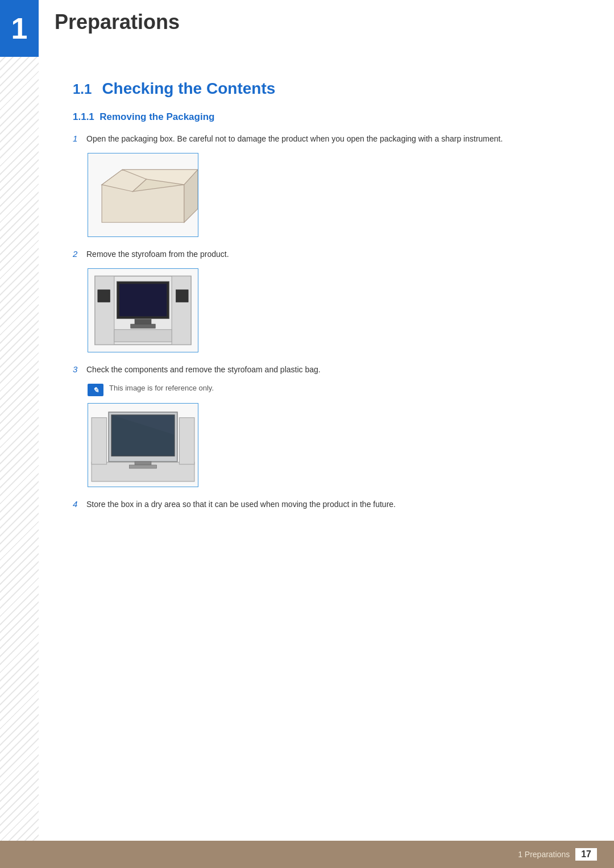 The height and width of the screenshot is (868, 614). What do you see at coordinates (109, 17) in the screenshot?
I see `chapter-title-area: Preparations` at bounding box center [109, 17].